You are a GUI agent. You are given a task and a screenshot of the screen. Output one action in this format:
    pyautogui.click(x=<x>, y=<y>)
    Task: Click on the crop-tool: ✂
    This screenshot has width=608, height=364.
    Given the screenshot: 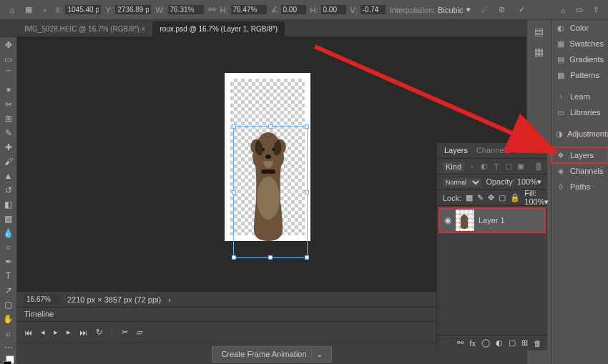 What is the action you would take?
    pyautogui.click(x=9, y=104)
    